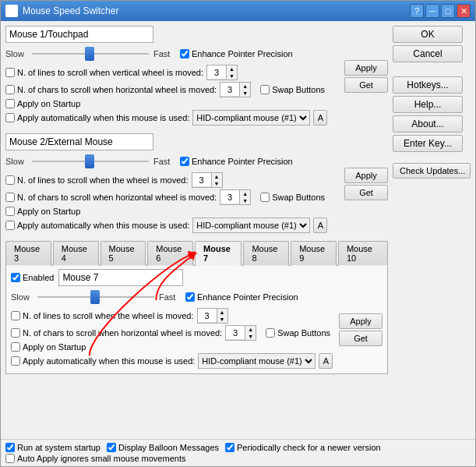  What do you see at coordinates (448, 11) in the screenshot?
I see `maximize-button: □` at bounding box center [448, 11].